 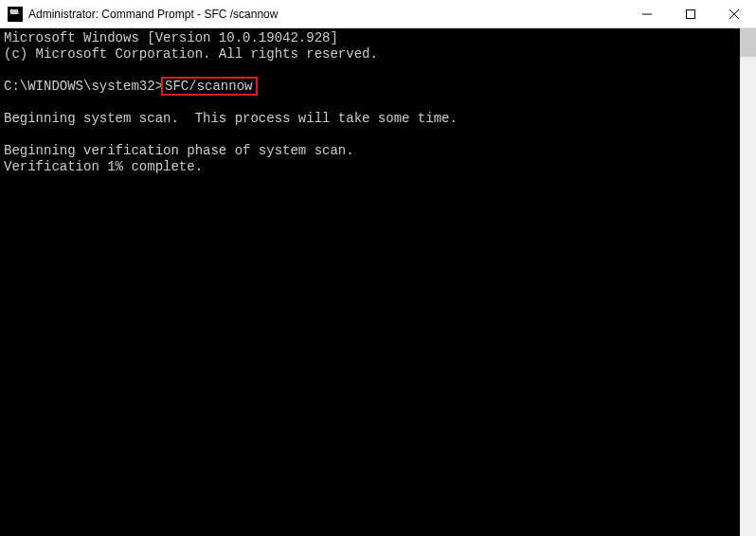 I want to click on version-line: Microsoft Windows [Version 10.0.19042.92…, so click(x=369, y=38).